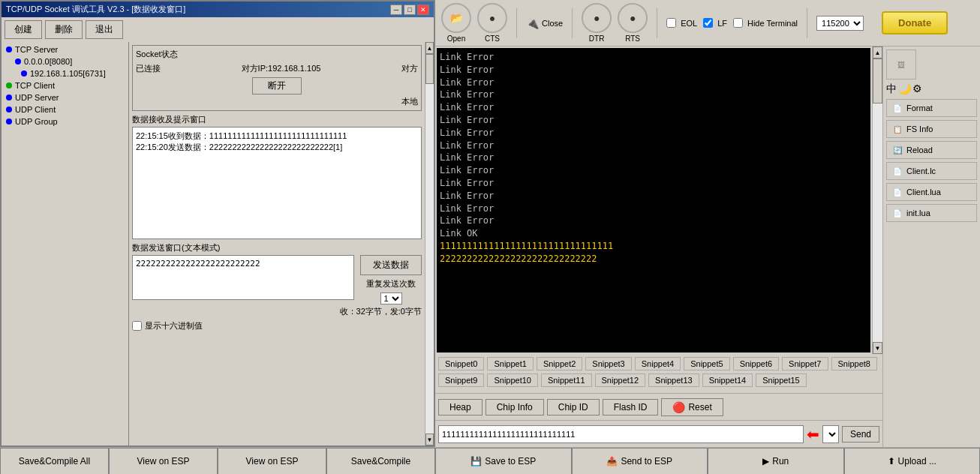  I want to click on run-icon: ▶, so click(765, 461).